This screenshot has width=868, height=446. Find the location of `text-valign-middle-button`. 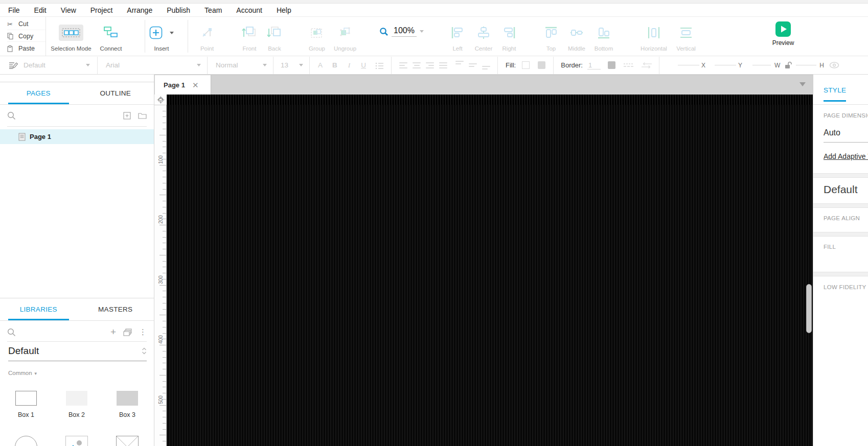

text-valign-middle-button is located at coordinates (473, 65).